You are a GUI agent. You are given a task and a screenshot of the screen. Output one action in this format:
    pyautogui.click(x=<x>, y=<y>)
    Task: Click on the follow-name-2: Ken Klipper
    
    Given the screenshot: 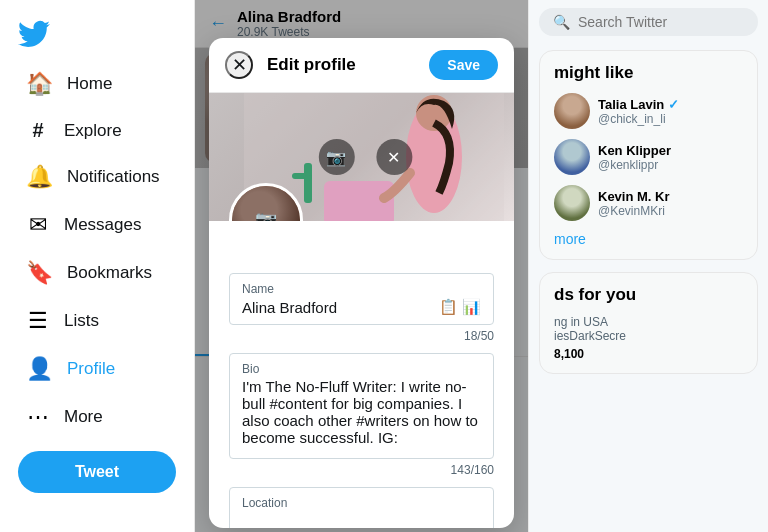 What is the action you would take?
    pyautogui.click(x=634, y=150)
    